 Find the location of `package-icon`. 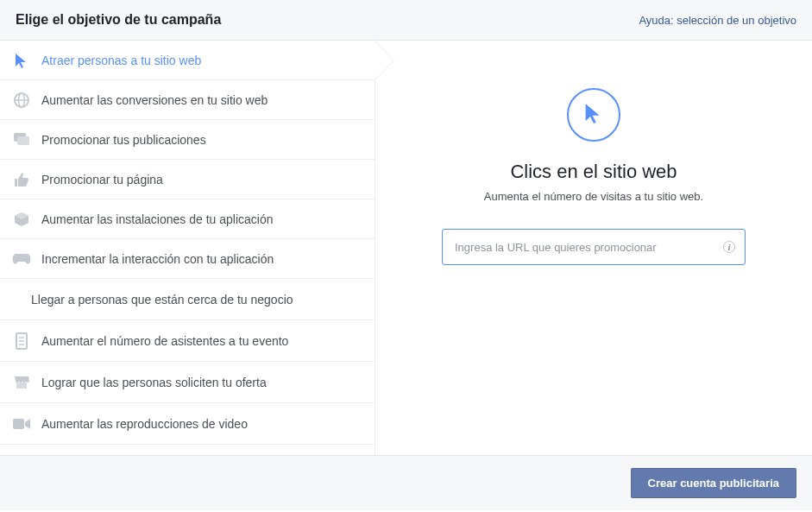

package-icon is located at coordinates (22, 219).